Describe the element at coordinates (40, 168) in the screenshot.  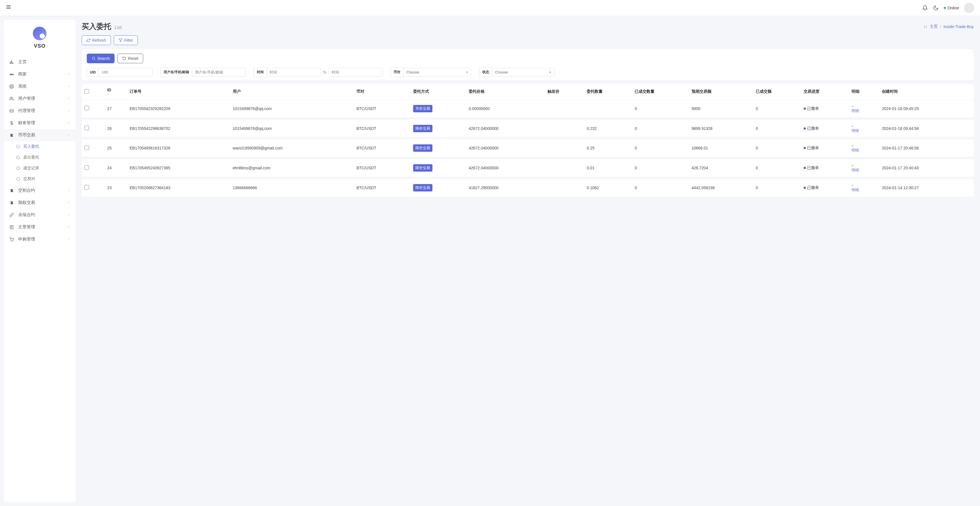
I see `sidebar-subitem: 成交记录` at that location.